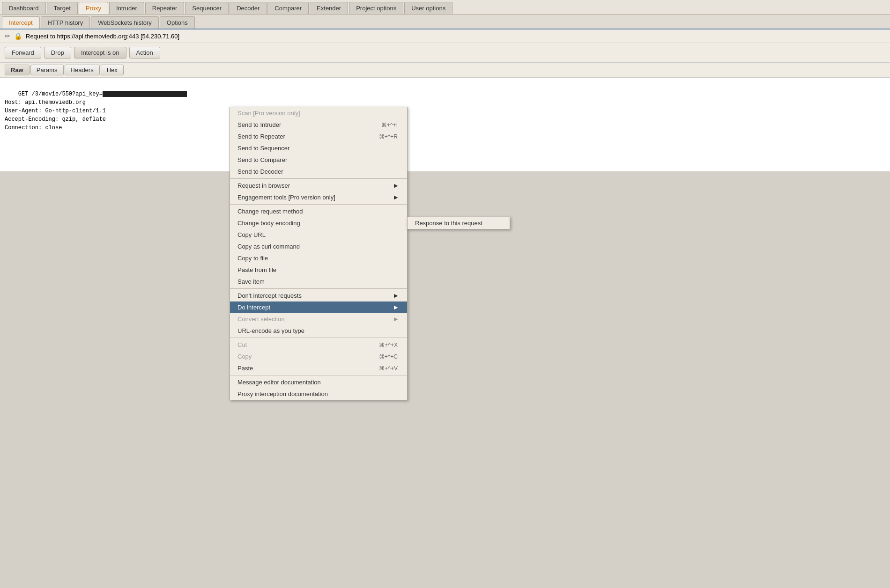 Image resolution: width=890 pixels, height=588 pixels. Describe the element at coordinates (33, 128) in the screenshot. I see `request-line5: Connection: close` at that location.